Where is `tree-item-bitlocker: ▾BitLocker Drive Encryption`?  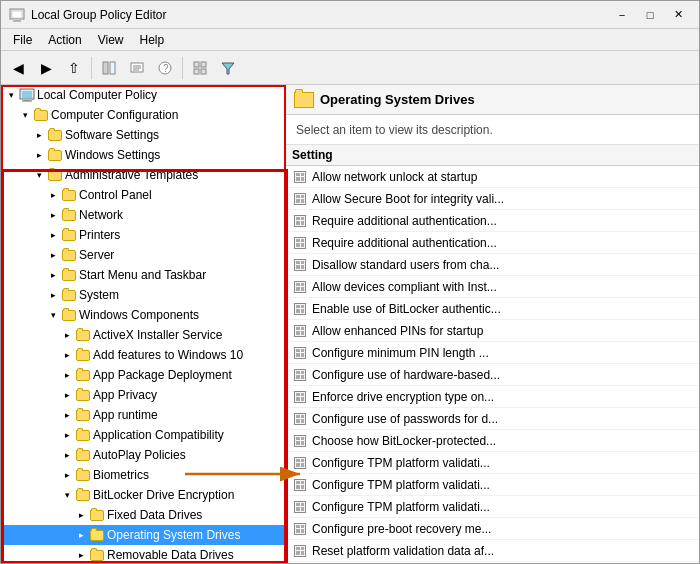 tree-item-bitlocker: ▾BitLocker Drive Encryption is located at coordinates (142, 495).